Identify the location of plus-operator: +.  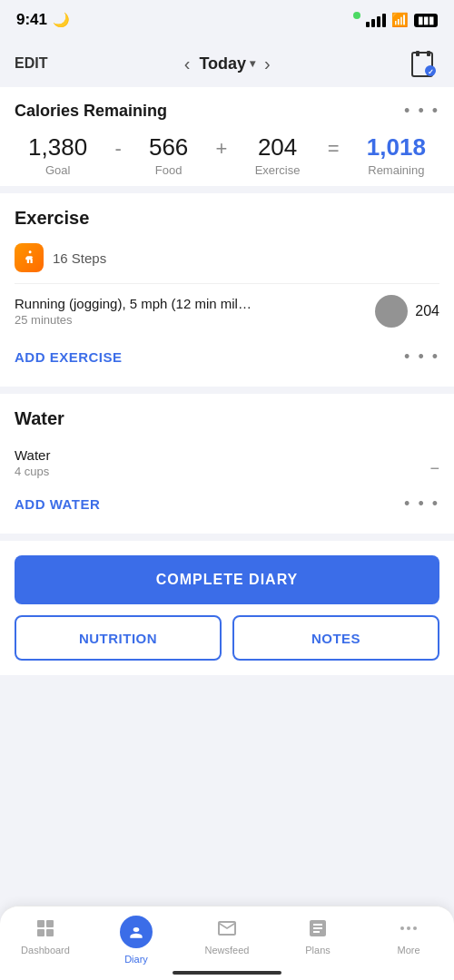
(222, 147).